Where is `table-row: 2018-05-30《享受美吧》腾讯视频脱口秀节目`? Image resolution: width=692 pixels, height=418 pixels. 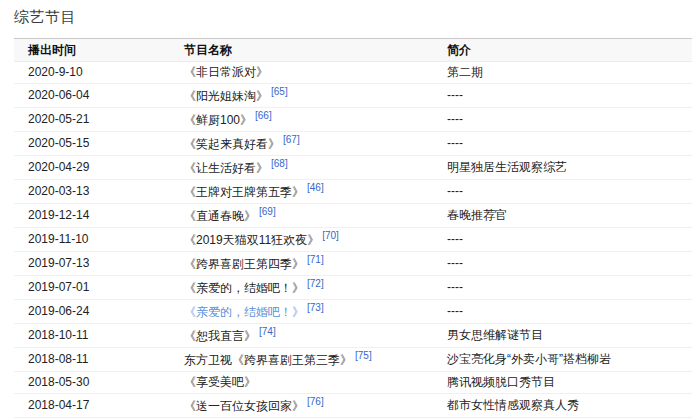 table-row: 2018-05-30《享受美吧》腾讯视频脱口秀节目 is located at coordinates (353, 383).